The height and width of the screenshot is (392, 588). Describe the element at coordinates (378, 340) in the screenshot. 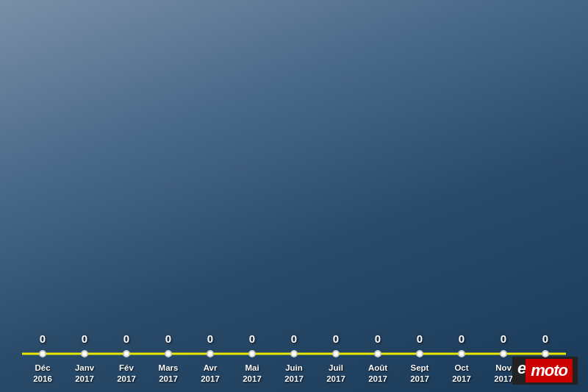

I see `data-point-8: 0` at that location.